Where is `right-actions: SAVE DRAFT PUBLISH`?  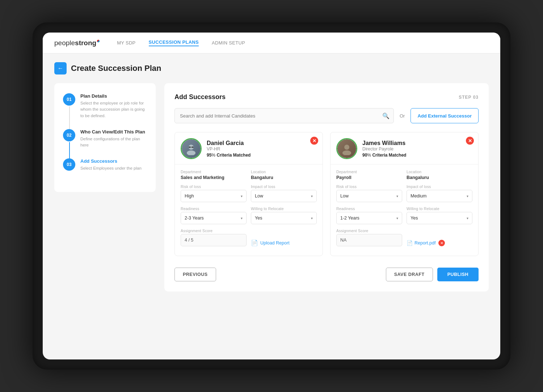 right-actions: SAVE DRAFT PUBLISH is located at coordinates (432, 274).